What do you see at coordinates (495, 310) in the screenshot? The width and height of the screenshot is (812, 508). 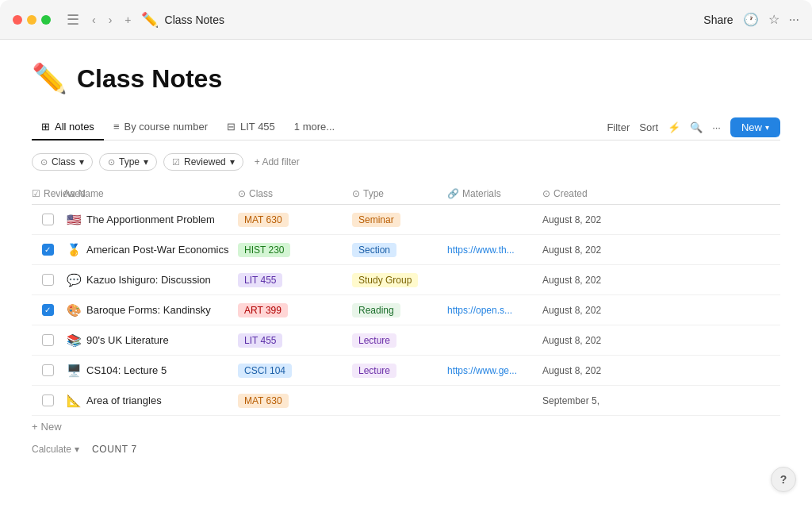 I see `materials-cell: https://open.s...` at bounding box center [495, 310].